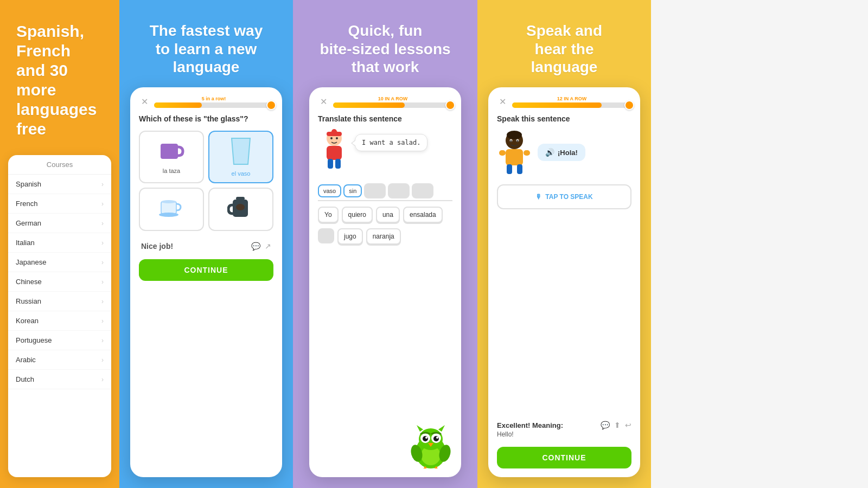  Describe the element at coordinates (206, 181) in the screenshot. I see `quiz-grid: la taza el vaso` at that location.